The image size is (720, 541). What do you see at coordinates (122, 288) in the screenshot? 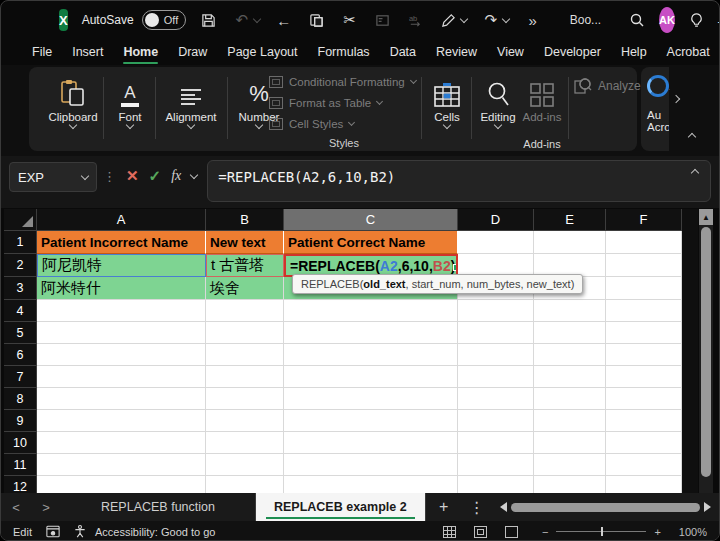
I see `cell-a3: 阿米特什` at bounding box center [122, 288].